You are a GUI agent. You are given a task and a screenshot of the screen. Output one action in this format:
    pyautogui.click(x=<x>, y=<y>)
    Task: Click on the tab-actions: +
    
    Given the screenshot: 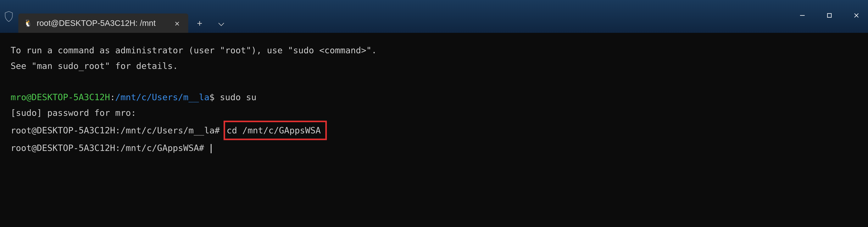 What is the action you would take?
    pyautogui.click(x=211, y=23)
    